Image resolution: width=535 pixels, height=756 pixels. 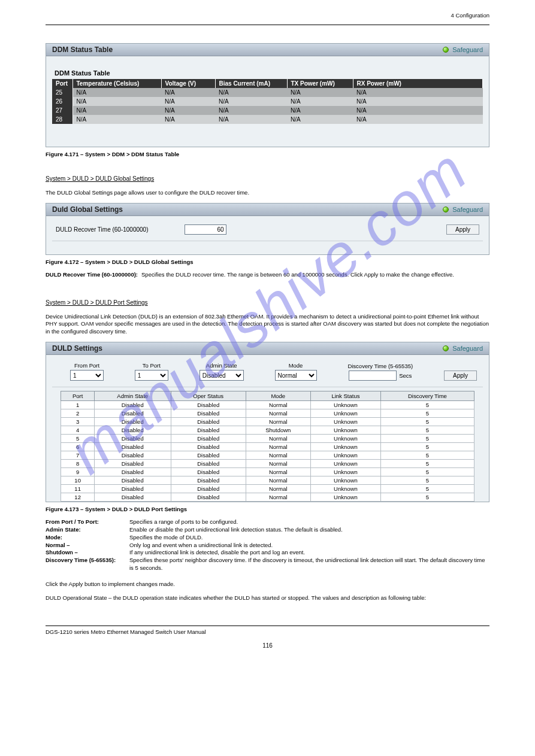 I want to click on to-port-select: 1, so click(x=152, y=375).